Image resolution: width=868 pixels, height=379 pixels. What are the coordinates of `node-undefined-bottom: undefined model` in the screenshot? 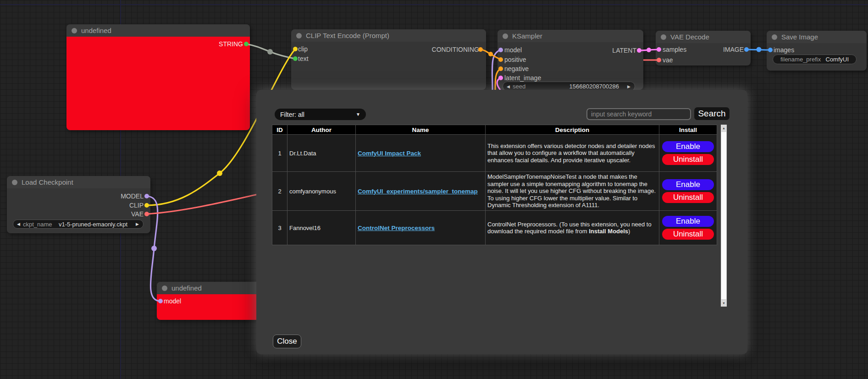 It's located at (209, 301).